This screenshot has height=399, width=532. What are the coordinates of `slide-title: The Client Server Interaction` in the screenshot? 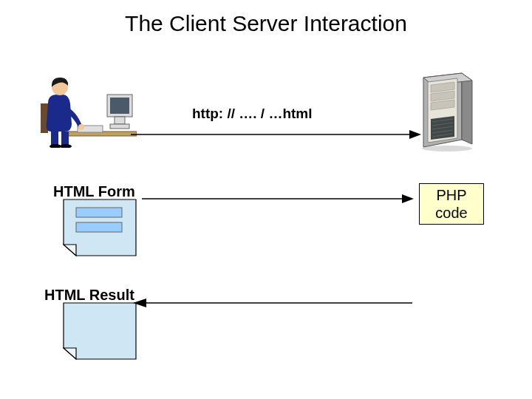 It's located at (266, 24).